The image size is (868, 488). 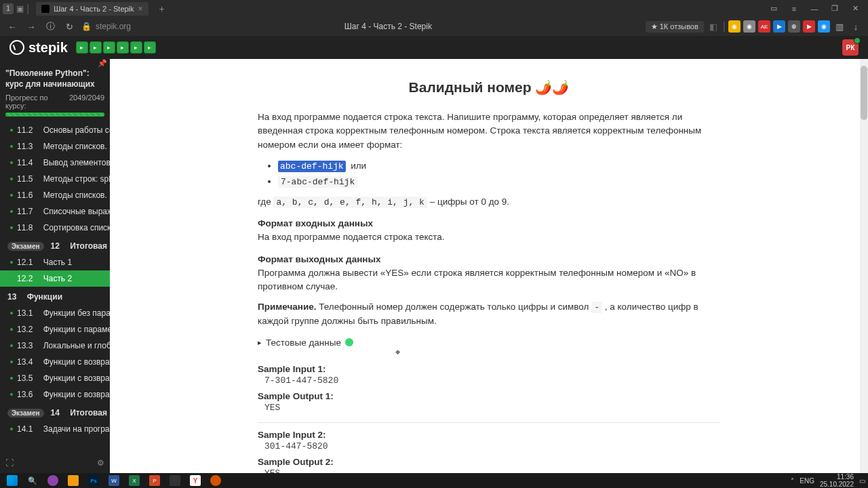 I want to click on panel-icon-2: ▥, so click(x=840, y=27).